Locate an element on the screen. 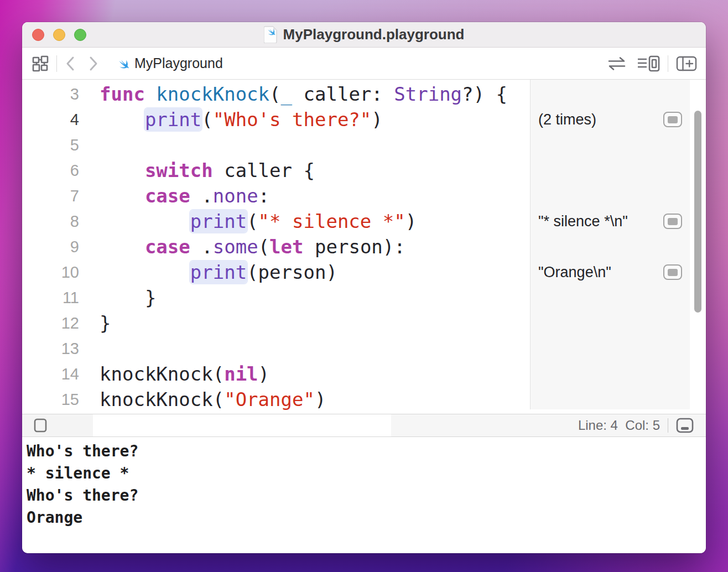  toolbar: MyPlayground is located at coordinates (364, 64).